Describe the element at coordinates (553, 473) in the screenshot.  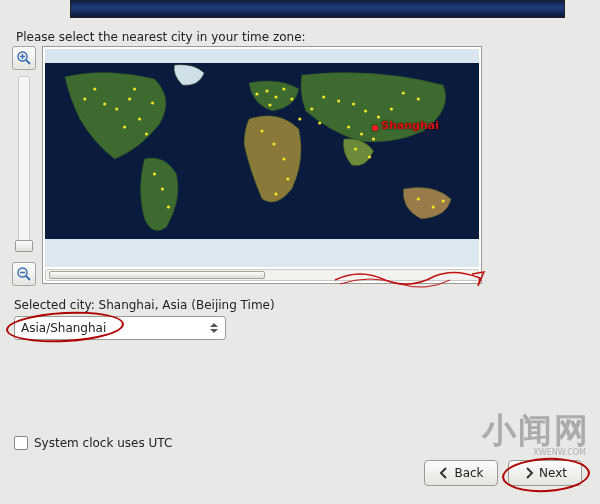
I see `next-label: Next` at that location.